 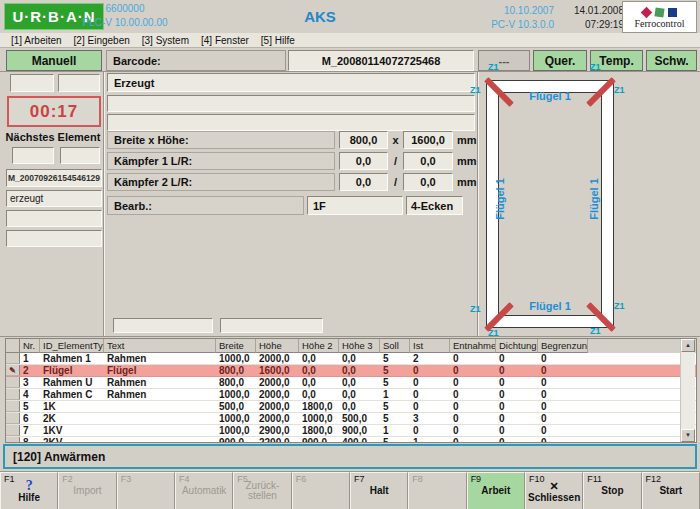 What do you see at coordinates (660, 24) in the screenshot?
I see `ferrocontrol-label: Ferrocontrol` at bounding box center [660, 24].